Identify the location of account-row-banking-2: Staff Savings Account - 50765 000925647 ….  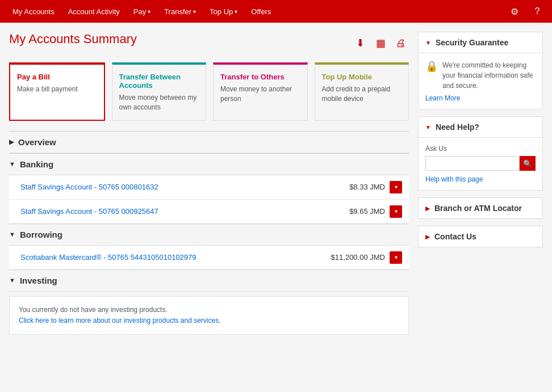
(209, 212).